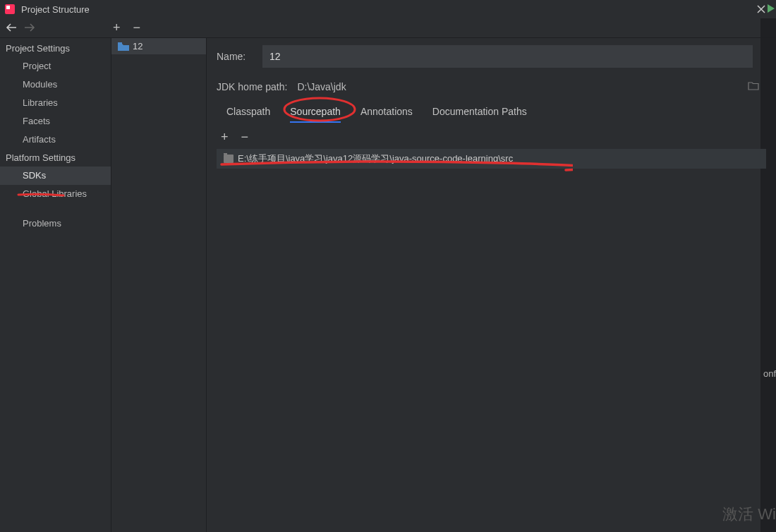  Describe the element at coordinates (55, 140) in the screenshot. I see `sidebar-item-artifacts: Artifacts` at that location.